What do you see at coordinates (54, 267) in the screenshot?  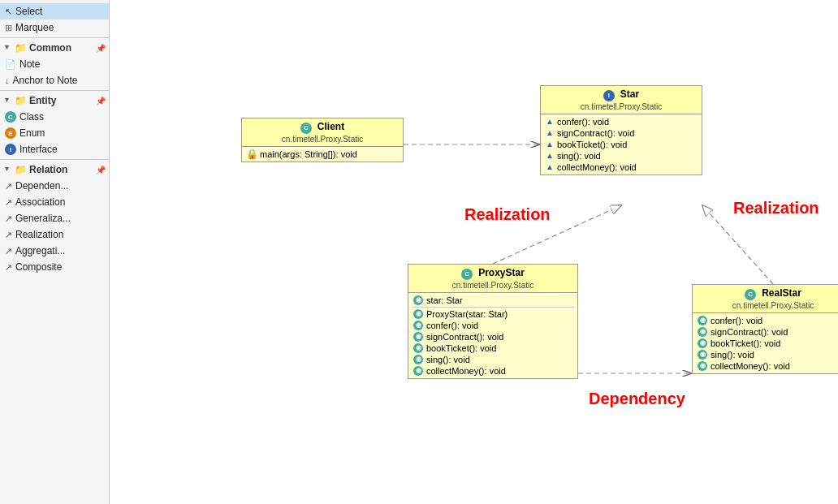 I see `sidebar-item-composite: ↗ Composite` at bounding box center [54, 267].